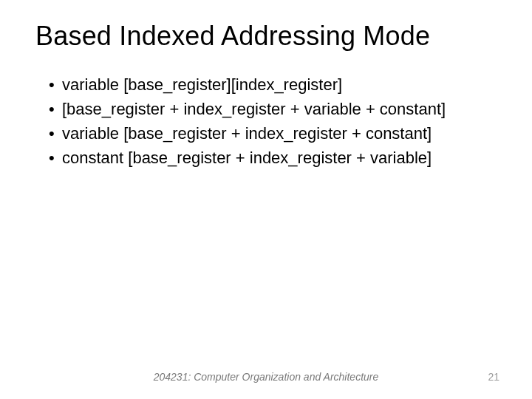  Describe the element at coordinates (273, 109) in the screenshot. I see `list-item: • [base_register + index_register + vari…` at that location.